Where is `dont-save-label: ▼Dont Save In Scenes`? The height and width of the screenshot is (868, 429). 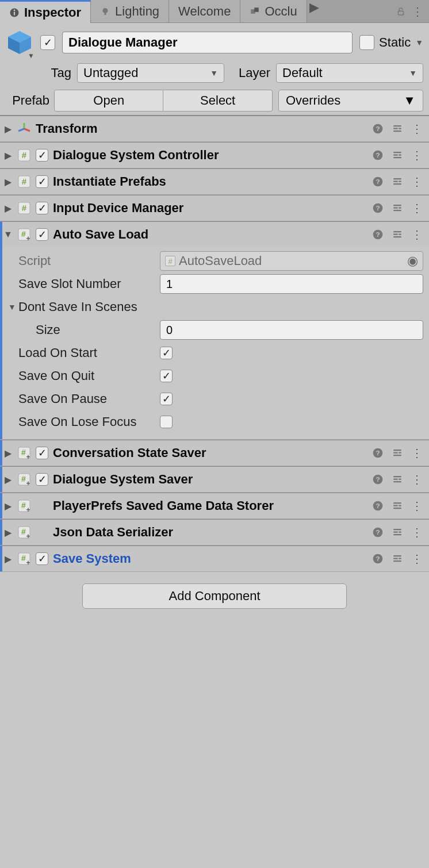 dont-save-label: ▼Dont Save In Scenes is located at coordinates (82, 307).